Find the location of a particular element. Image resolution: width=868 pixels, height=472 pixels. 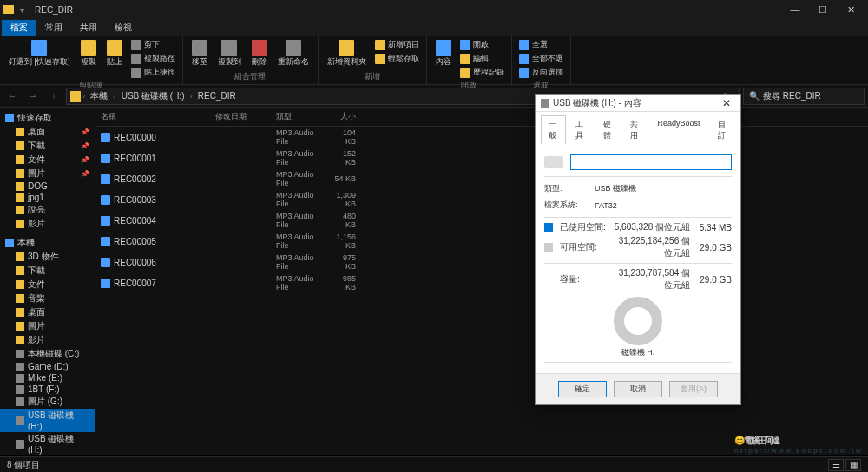

view-icons-button: ▦ is located at coordinates (853, 465).